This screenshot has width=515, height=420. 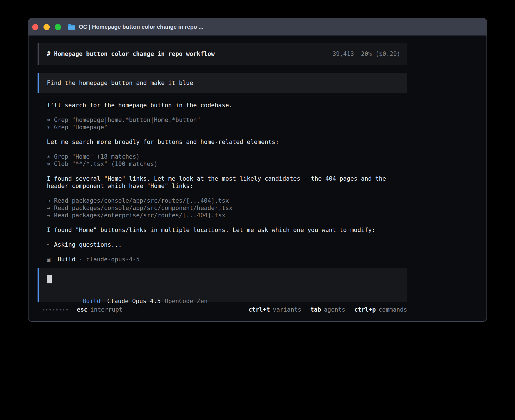 I want to click on hint-label: variants, so click(x=287, y=310).